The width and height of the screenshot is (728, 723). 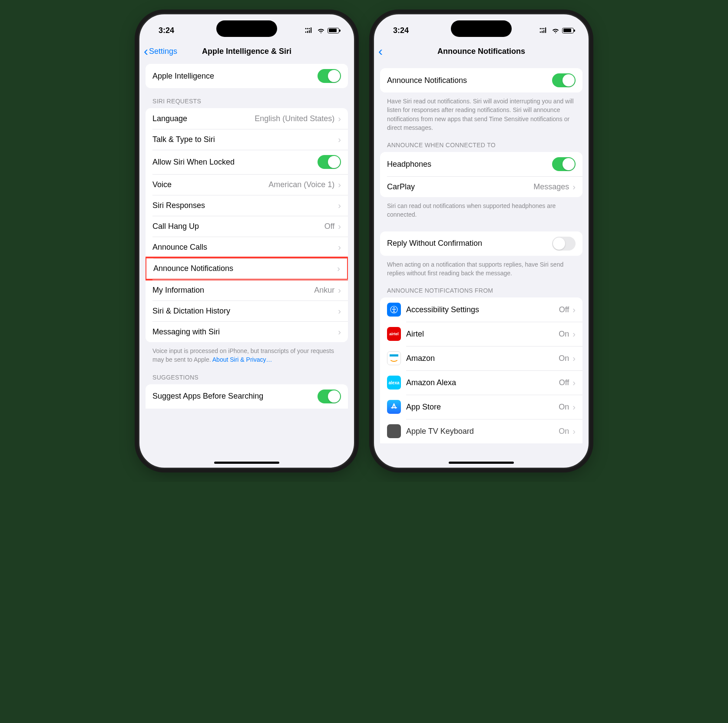 I want to click on section-footer-announce: Have Siri read out notifications. Siri w…, so click(x=481, y=112).